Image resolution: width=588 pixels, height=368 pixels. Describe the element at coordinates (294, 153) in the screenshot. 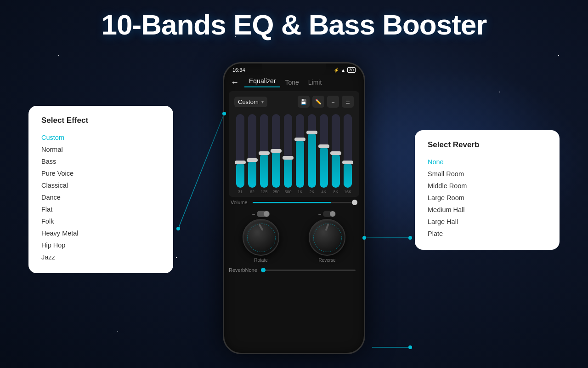

I see `eq-bars: 31621252505001K2K4K8K16K` at that location.